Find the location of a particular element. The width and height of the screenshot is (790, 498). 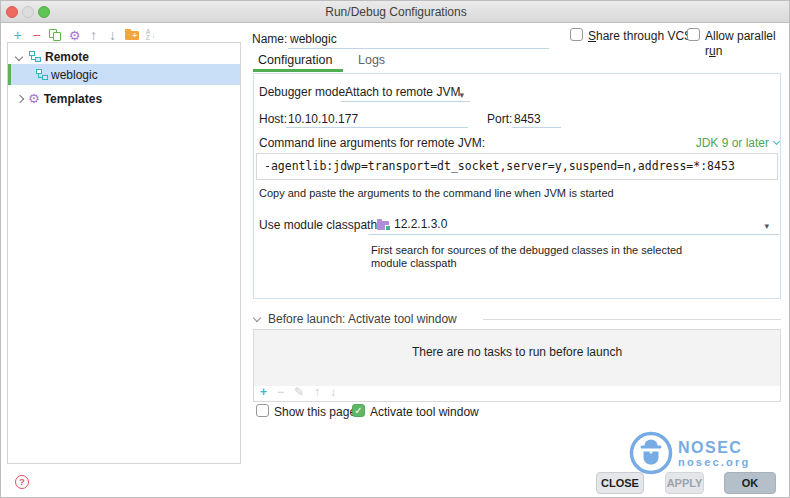

allow-parallel-run-checkbox is located at coordinates (694, 34).